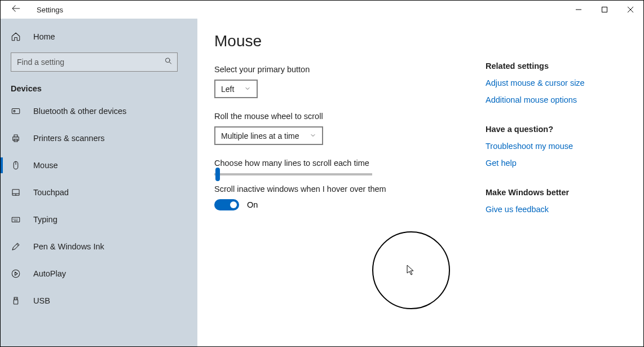 This screenshot has width=644, height=347. I want to click on sidebar-item-label: AutoPlay, so click(50, 274).